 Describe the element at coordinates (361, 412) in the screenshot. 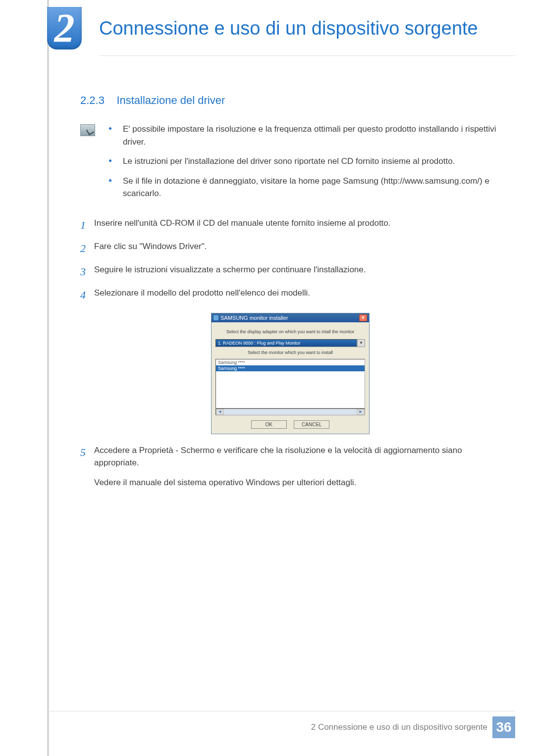

I see `scroll-right-icon: ►` at that location.